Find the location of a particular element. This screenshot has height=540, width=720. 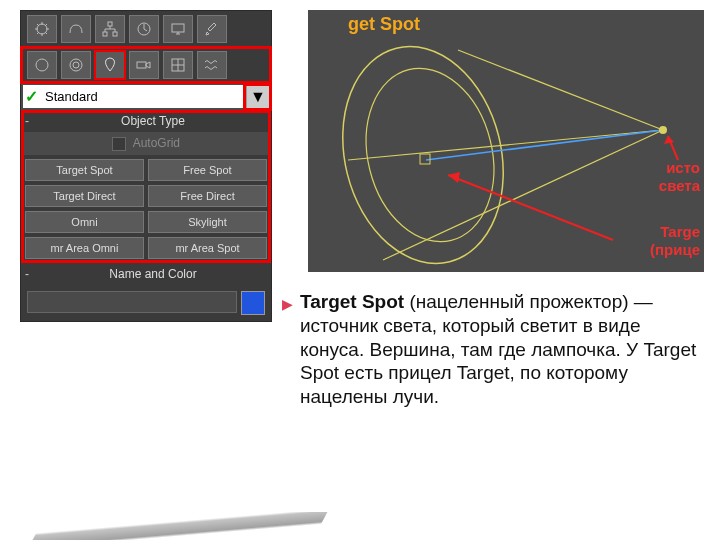

annot-target-line2: (прице is located at coordinates (675, 250).